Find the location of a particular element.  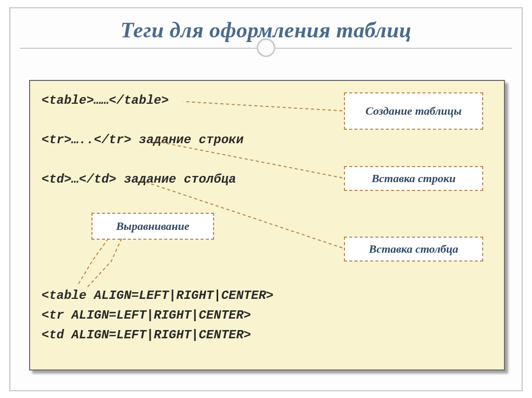

code-line-align-tr: <tr ALIGN=LEFT|RIGHT|CENTER> is located at coordinates (147, 315).